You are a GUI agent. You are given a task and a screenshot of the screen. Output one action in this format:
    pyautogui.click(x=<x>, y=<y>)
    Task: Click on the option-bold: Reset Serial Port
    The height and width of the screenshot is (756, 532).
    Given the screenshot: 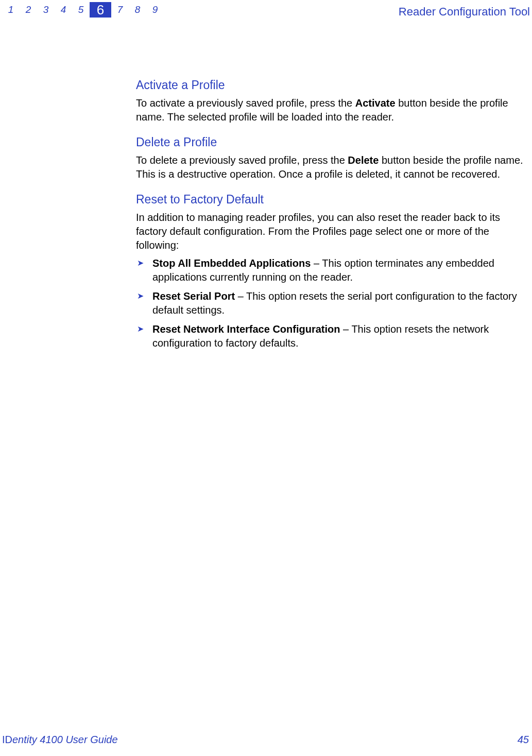 What is the action you would take?
    pyautogui.click(x=194, y=296)
    